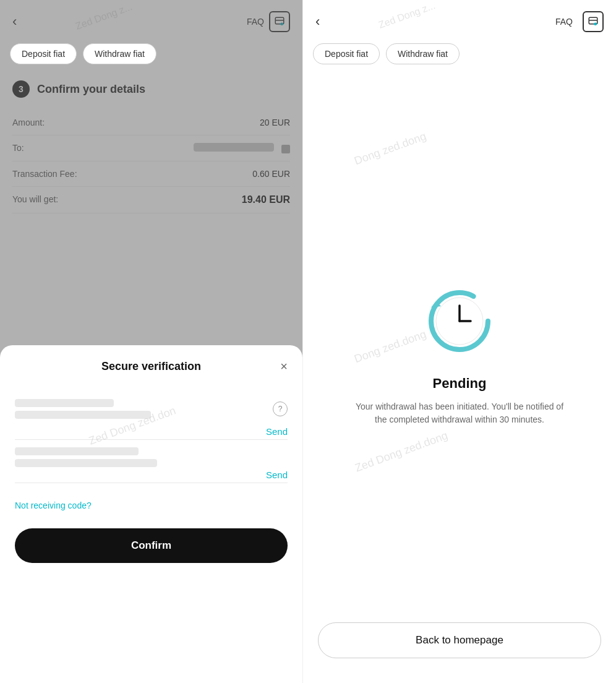 This screenshot has height=683, width=616. What do you see at coordinates (460, 321) in the screenshot?
I see `clock-icon` at bounding box center [460, 321].